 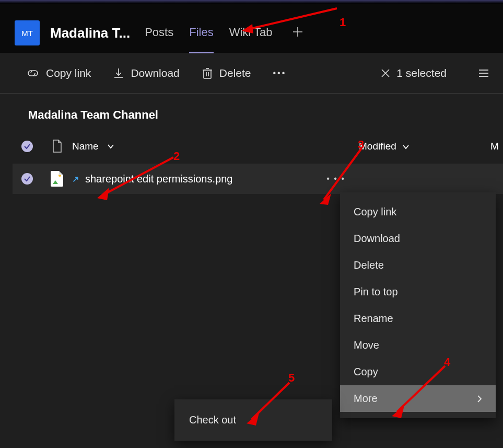 What do you see at coordinates (367, 345) in the screenshot?
I see `menu-move-label: Move` at bounding box center [367, 345].